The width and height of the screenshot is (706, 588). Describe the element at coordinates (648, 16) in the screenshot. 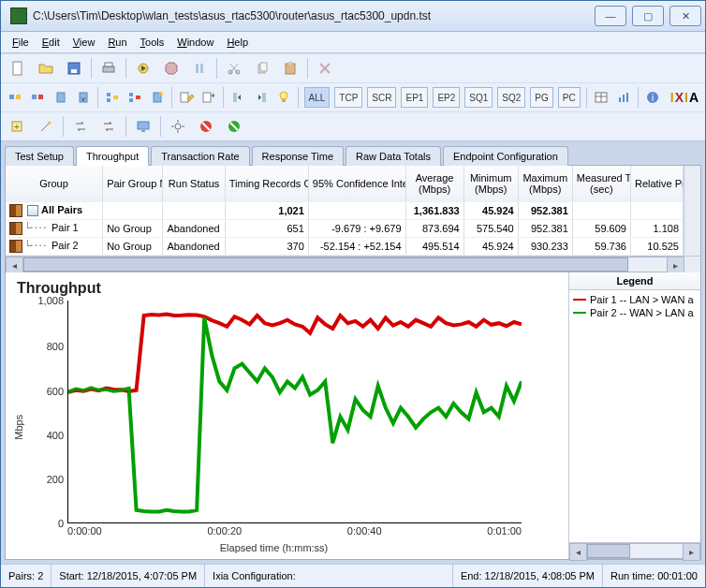

I see `maximize-button: ▢` at that location.